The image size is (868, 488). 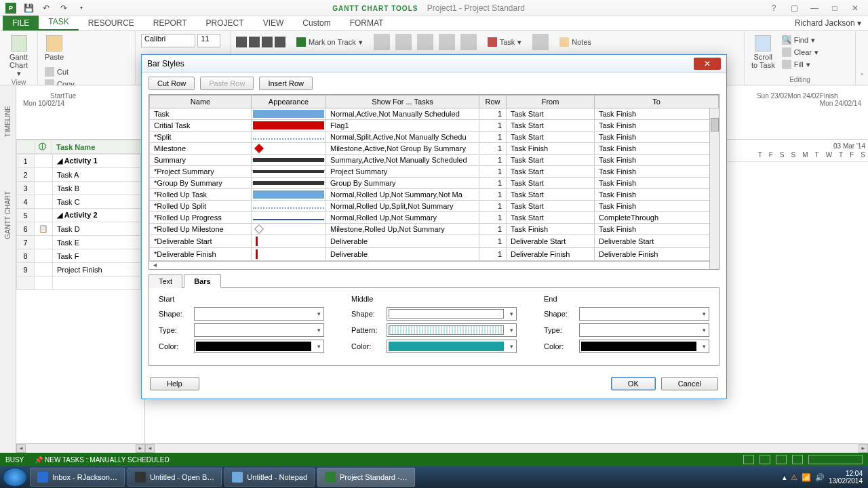 What do you see at coordinates (794, 477) in the screenshot?
I see `tray-icon: ⚠` at bounding box center [794, 477].